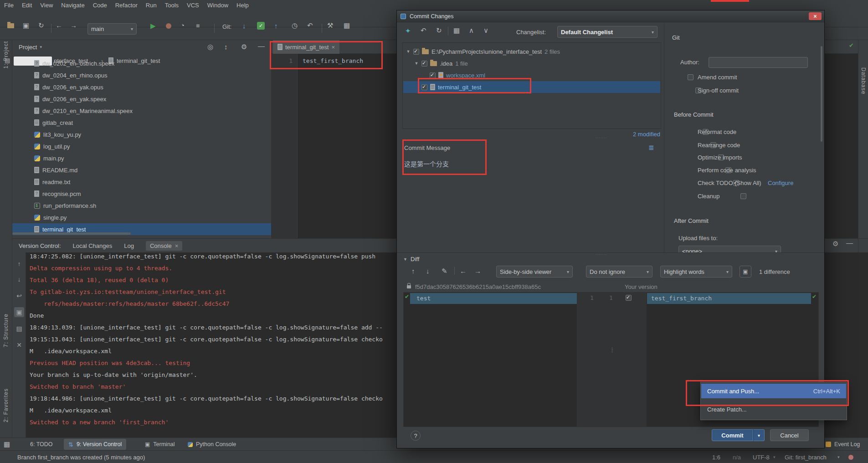  Describe the element at coordinates (424, 30) in the screenshot. I see `rollback-icon: ↶` at that location.